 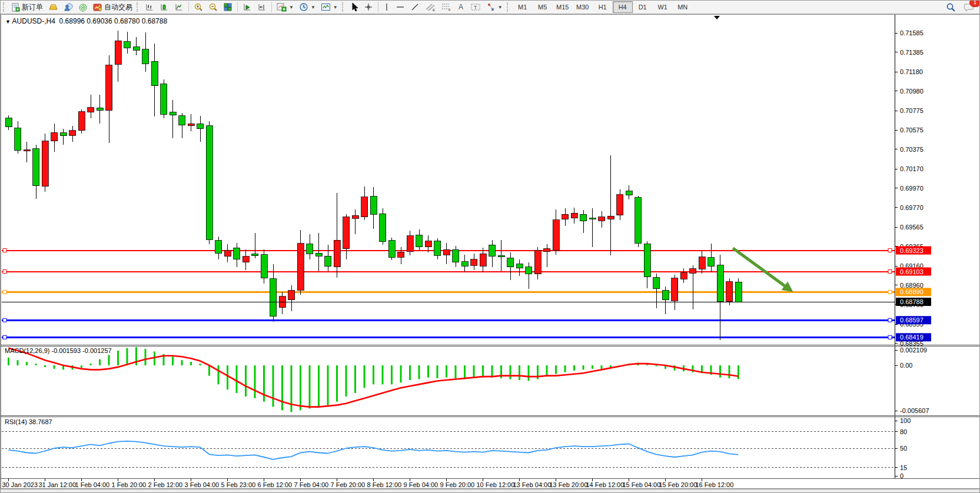 I want to click on svg-text: 0.68788, so click(x=912, y=302).